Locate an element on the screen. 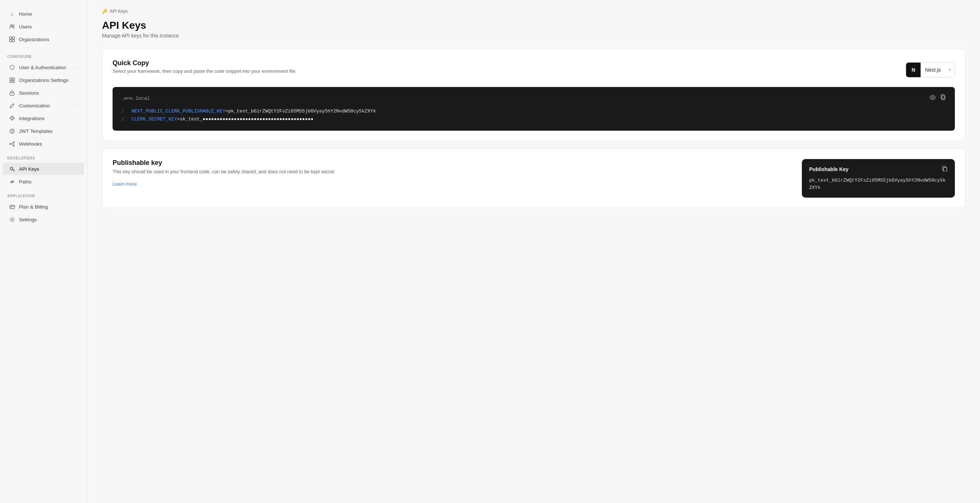 This screenshot has height=503, width=980. code-actions is located at coordinates (938, 98).